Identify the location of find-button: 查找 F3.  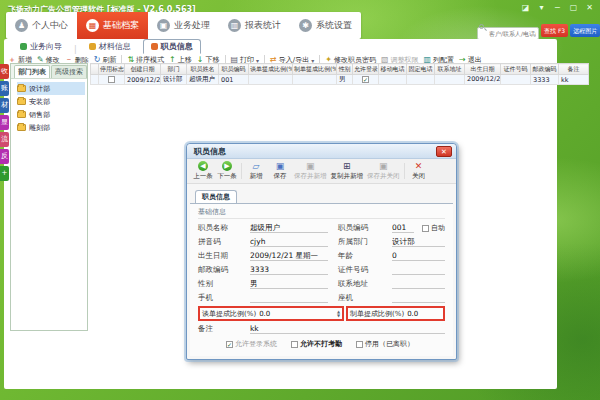
(554, 30).